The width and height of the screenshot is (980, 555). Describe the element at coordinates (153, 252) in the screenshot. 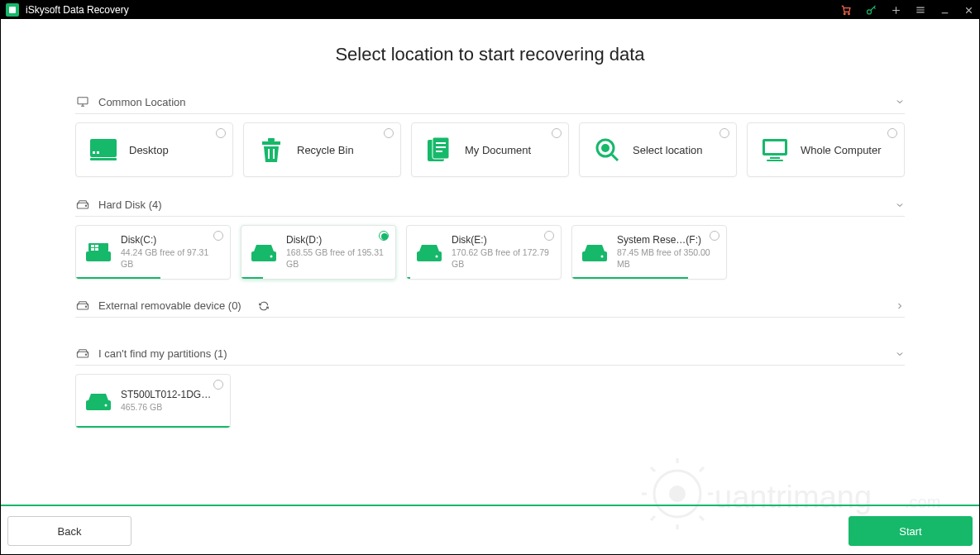

I see `disk-c: Disk(C:) 44.24 GB free of 97.31 GB` at that location.